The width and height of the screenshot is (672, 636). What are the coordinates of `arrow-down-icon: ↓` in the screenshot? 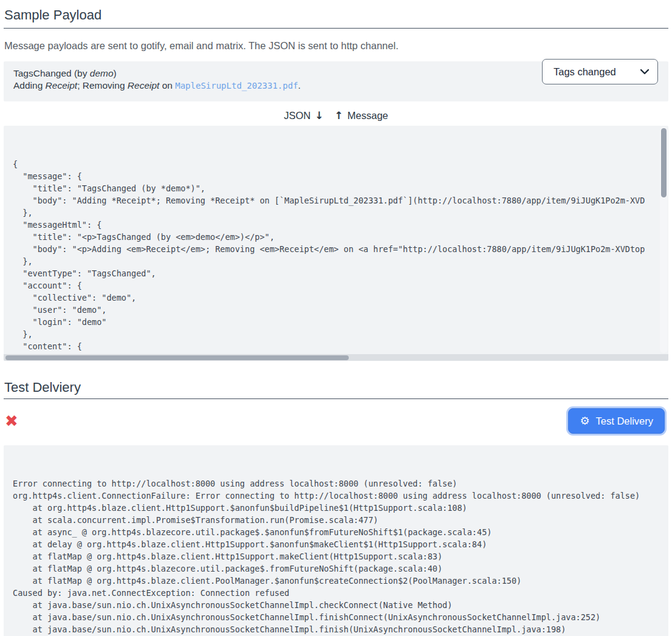 It's located at (319, 115).